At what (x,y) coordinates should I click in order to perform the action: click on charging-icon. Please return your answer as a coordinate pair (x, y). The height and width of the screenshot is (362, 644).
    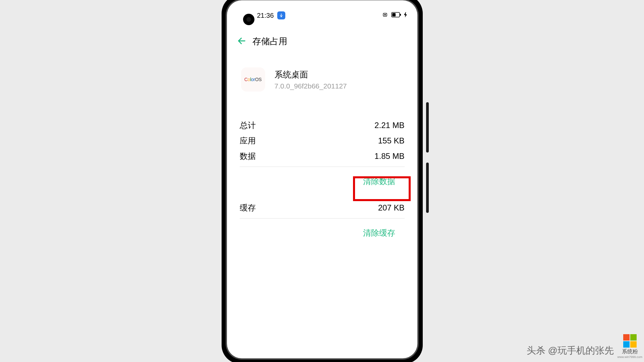
    Looking at the image, I should click on (406, 15).